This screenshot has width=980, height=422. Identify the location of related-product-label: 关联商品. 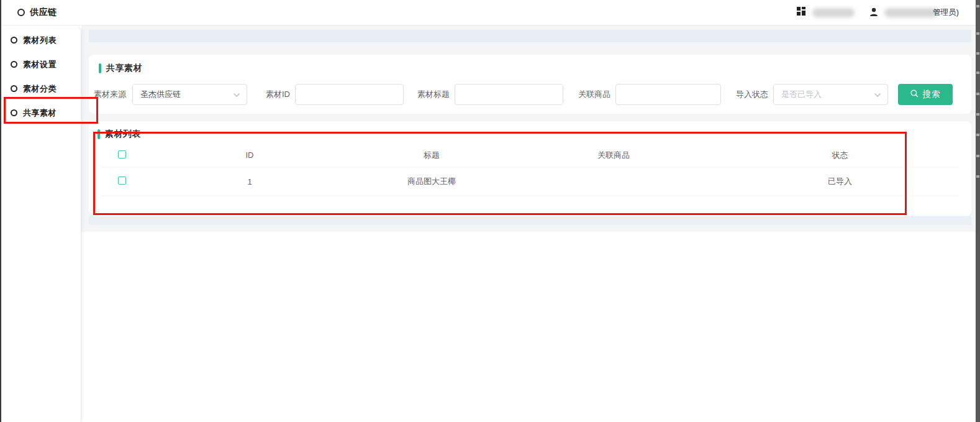
(594, 94).